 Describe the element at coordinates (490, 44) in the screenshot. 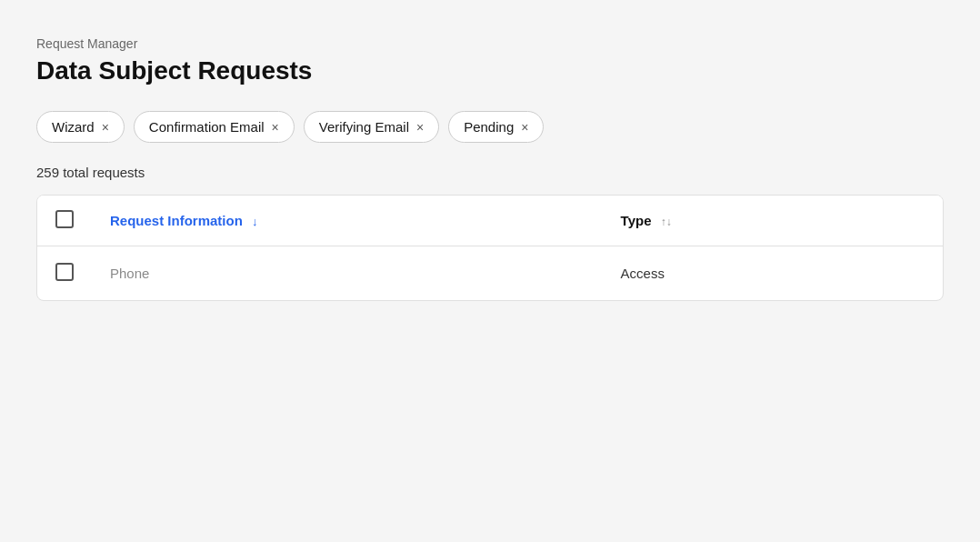

I see `breadcrumb: Request Manager` at that location.